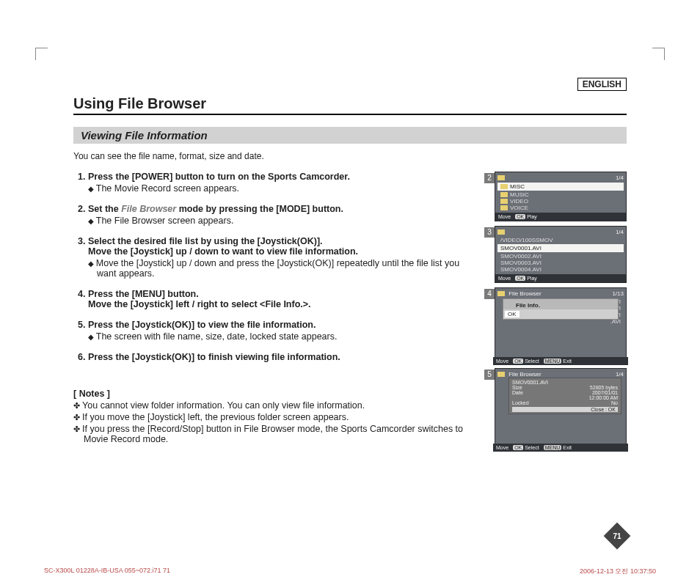  I want to click on step-6: Press the [Joystick(OK)] to finish viewi…, so click(282, 357).